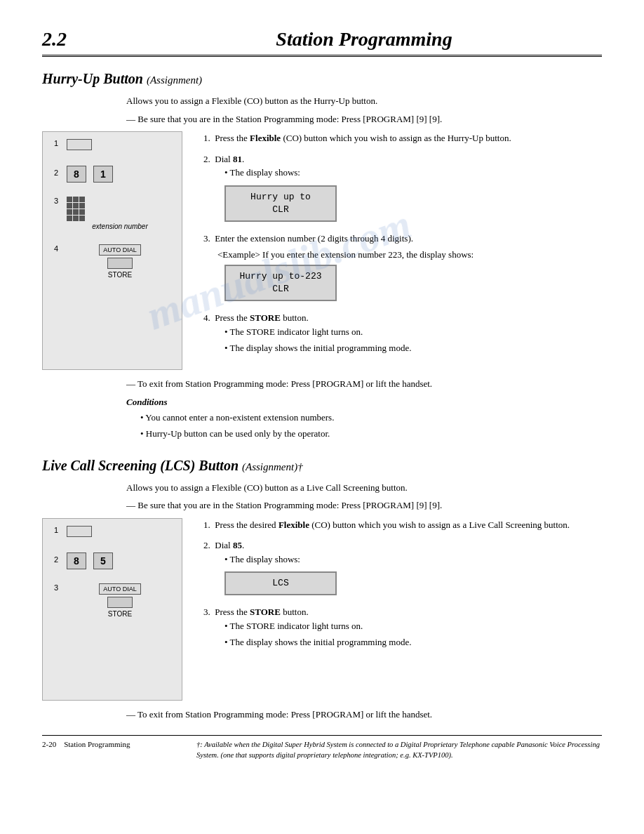 The width and height of the screenshot is (644, 834). Describe the element at coordinates (281, 204) in the screenshot. I see `display-box-1: Hurry up to CLR` at that location.